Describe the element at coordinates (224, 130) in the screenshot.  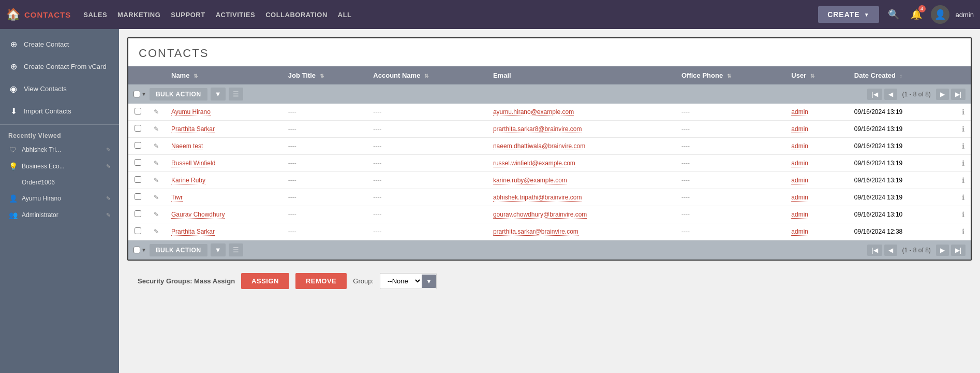
I see `row-name-1: Prarthita Sarkar` at that location.